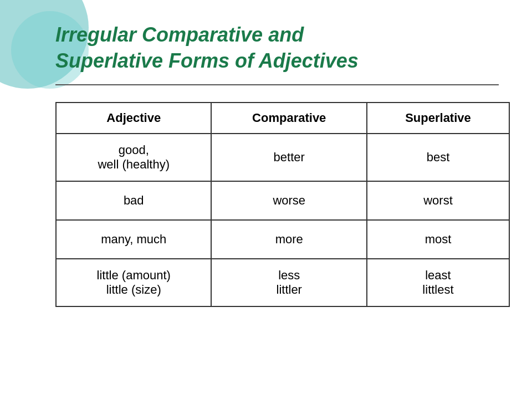 This screenshot has width=532, height=399. I want to click on title-line1: Irregular Comparative and, so click(180, 34).